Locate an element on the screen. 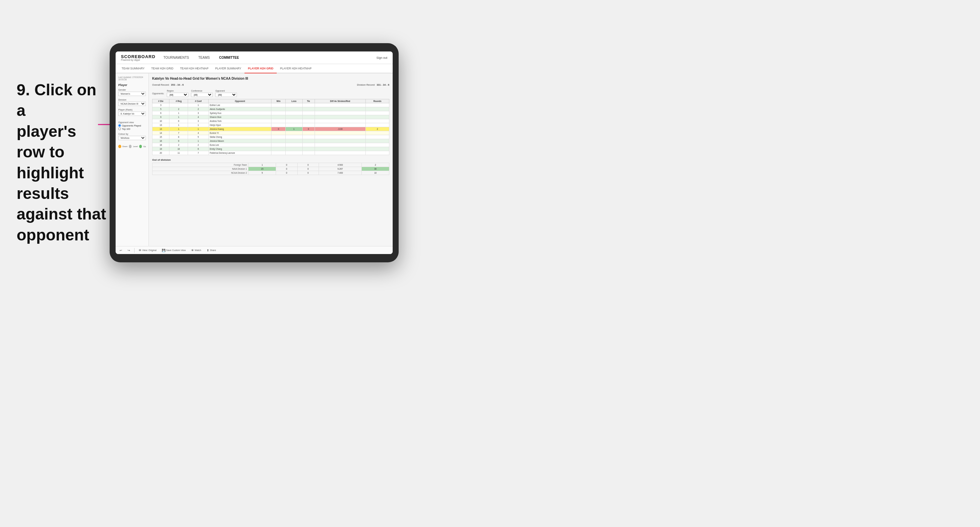 The height and width of the screenshot is (527, 980). nav-committee: COMMITTEE is located at coordinates (229, 58).